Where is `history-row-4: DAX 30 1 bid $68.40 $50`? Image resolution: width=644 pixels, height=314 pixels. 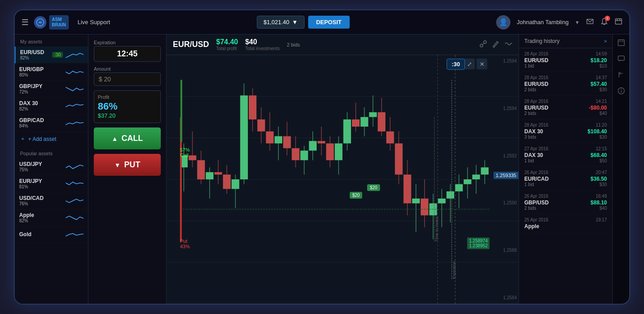 history-row-4: DAX 30 1 bid $68.40 $50 is located at coordinates (565, 157).